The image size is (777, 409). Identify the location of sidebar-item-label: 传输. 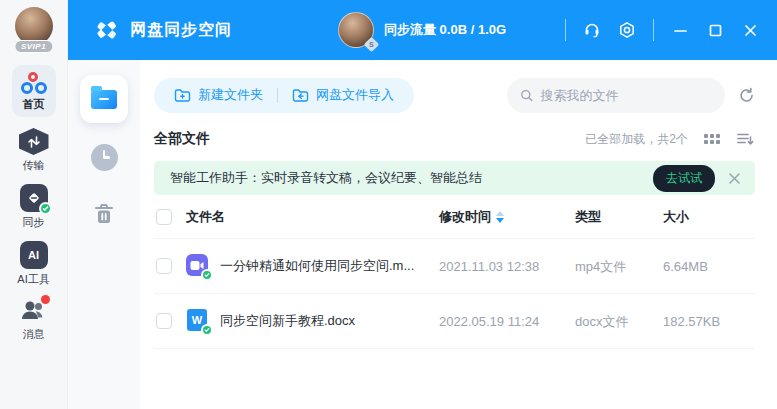
(34, 166).